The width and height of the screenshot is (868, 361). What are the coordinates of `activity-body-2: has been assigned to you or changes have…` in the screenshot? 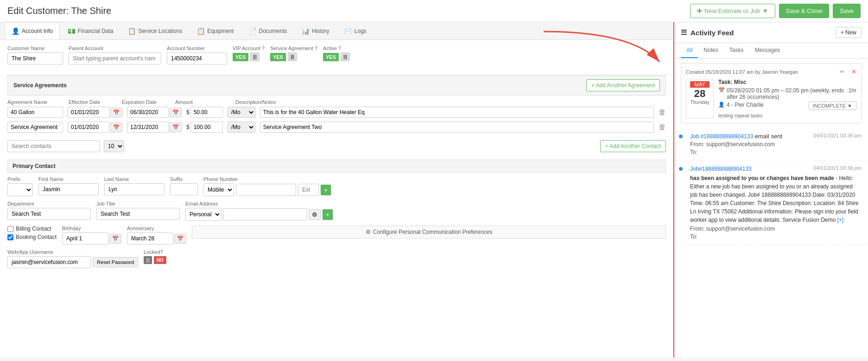 It's located at (776, 199).